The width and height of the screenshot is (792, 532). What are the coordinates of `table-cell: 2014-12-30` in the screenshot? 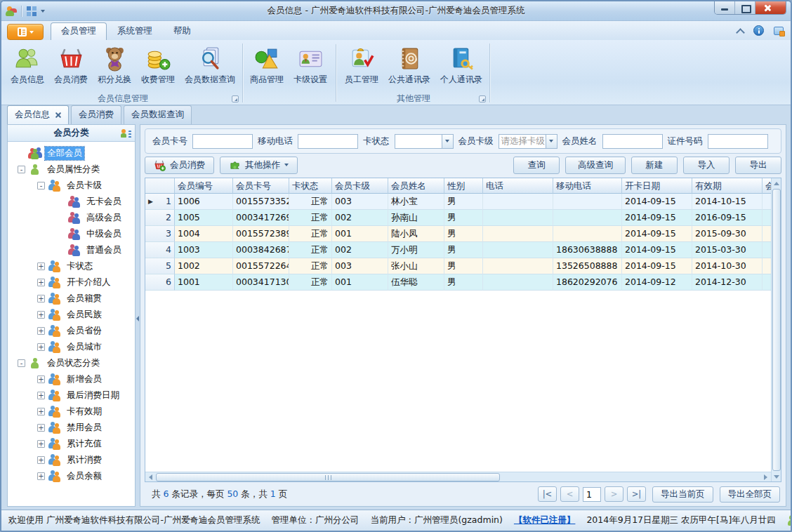 It's located at (727, 282).